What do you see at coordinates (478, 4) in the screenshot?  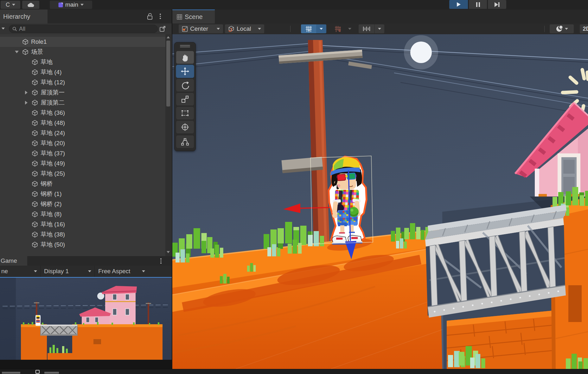 I see `pause-button` at bounding box center [478, 4].